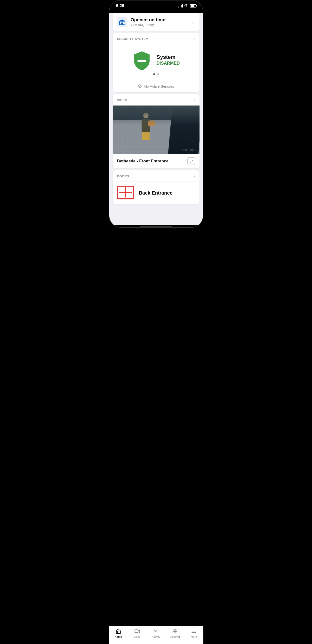 This screenshot has width=312, height=644. Describe the element at coordinates (143, 161) in the screenshot. I see `camera-name: Bethesda - Front Entrance` at that location.